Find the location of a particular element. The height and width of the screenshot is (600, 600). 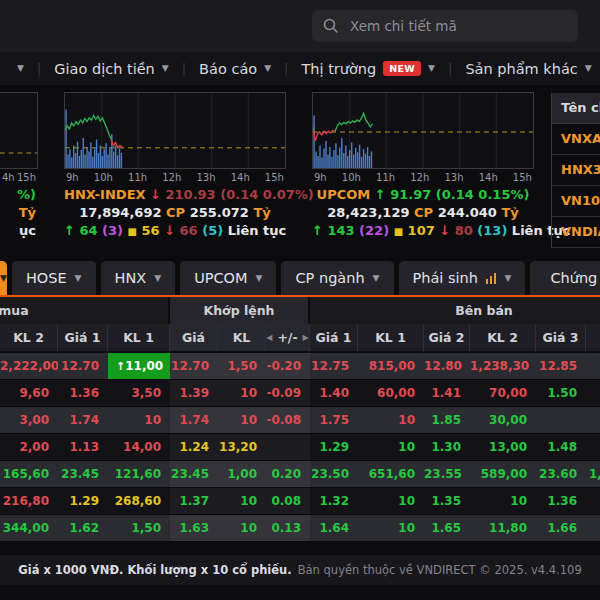

board-cell: 13,00 is located at coordinates (503, 447).